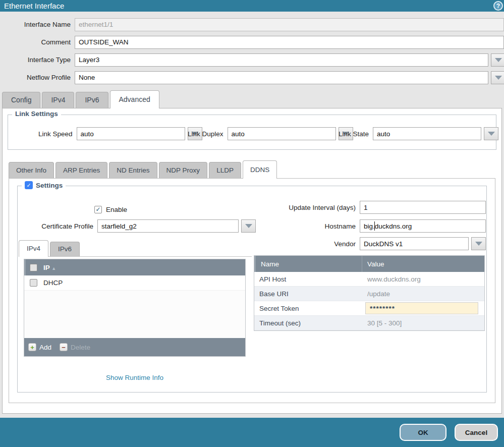  Describe the element at coordinates (31, 170) in the screenshot. I see `tab-other-info: Other Info` at that location.